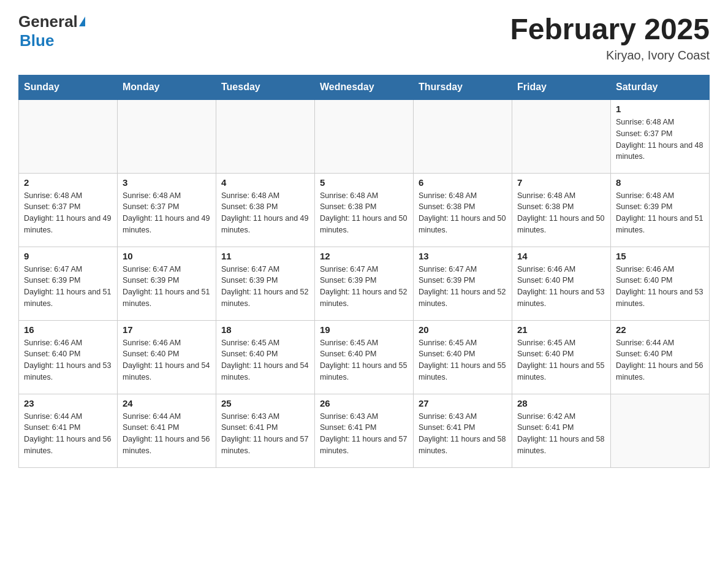  Describe the element at coordinates (463, 256) in the screenshot. I see `day-number: 13` at that location.